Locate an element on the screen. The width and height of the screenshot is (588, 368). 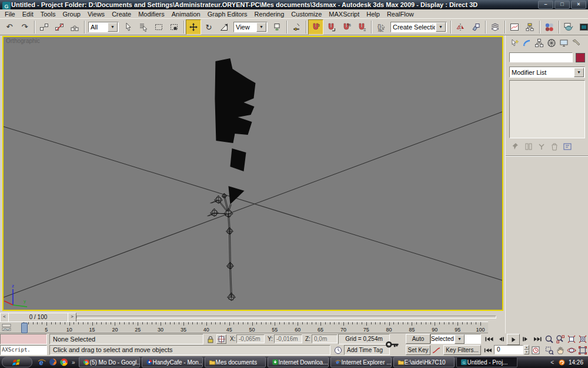
mirror-button is located at coordinates (460, 27).